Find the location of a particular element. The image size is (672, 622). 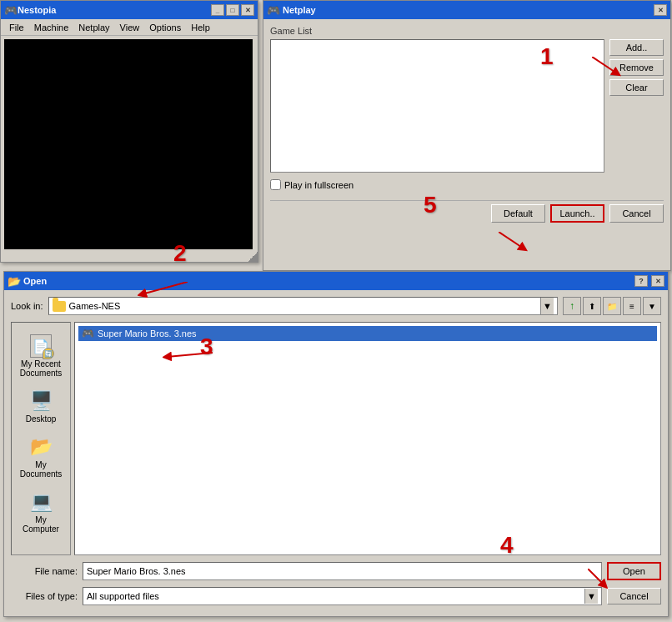

default-button: Default is located at coordinates (519, 213).